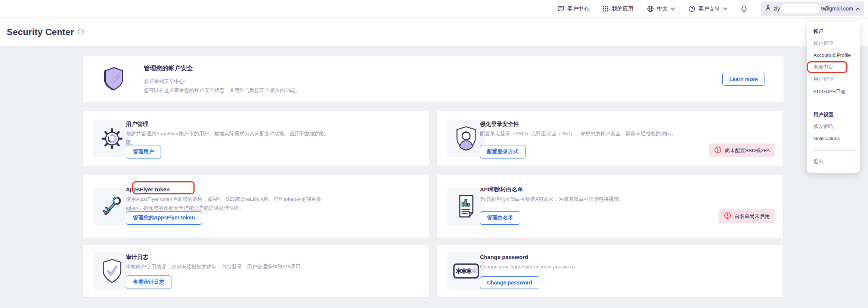  I want to click on nav-help-center: 客户中心, so click(573, 9).